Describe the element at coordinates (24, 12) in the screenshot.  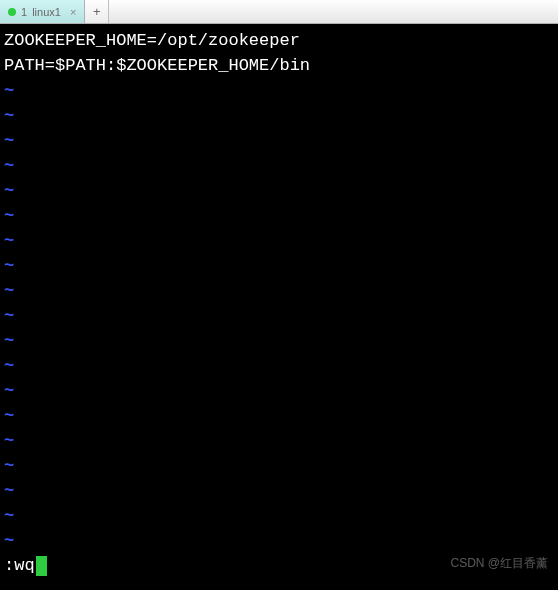
I see `tab-index: 1` at that location.